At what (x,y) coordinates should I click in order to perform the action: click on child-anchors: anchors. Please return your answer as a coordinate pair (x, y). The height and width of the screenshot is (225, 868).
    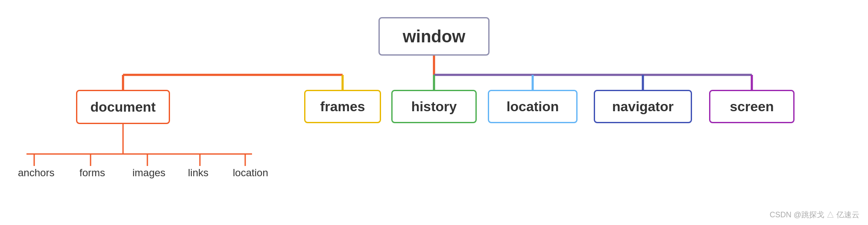
    Looking at the image, I should click on (36, 173).